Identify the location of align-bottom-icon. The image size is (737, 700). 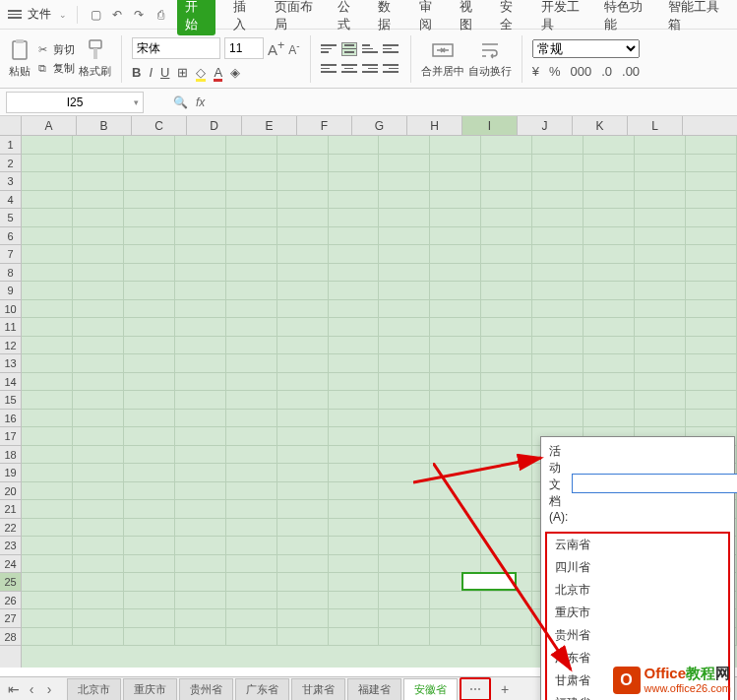
(370, 49).